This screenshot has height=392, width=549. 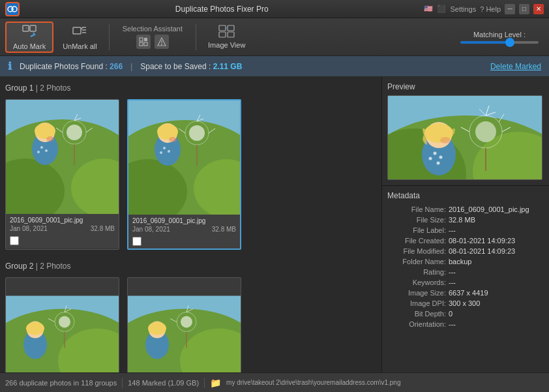 I want to click on photo-card-2-2: 2016_0609_0002_pic.jpg Jan 08, 2021 28.5…, so click(x=184, y=325).